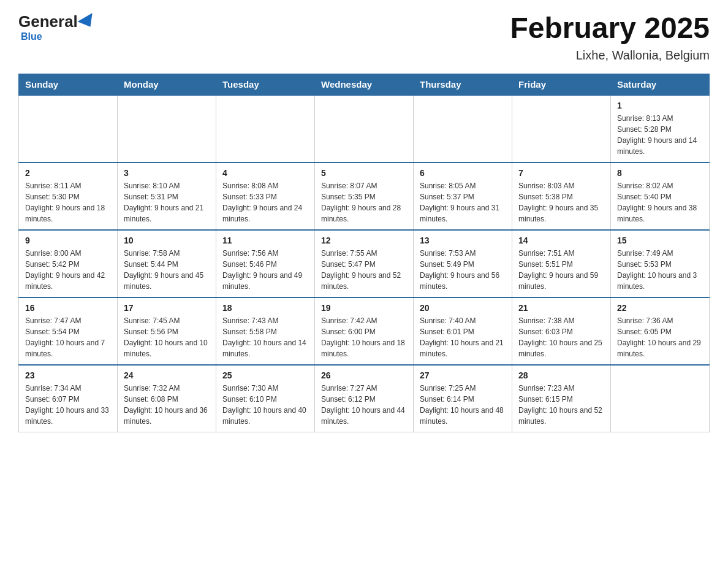 This screenshot has height=563, width=728. What do you see at coordinates (661, 331) in the screenshot?
I see `calendar-cell-w3d6: 22Sunrise: 7:36 AMSunset: 6:05 PMDayligh…` at bounding box center [661, 331].